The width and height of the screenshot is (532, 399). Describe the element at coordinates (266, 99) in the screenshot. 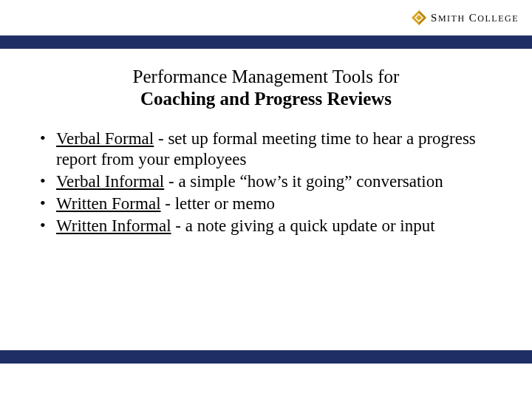

I see `title-line-2: Coaching and Progress Reviews` at that location.